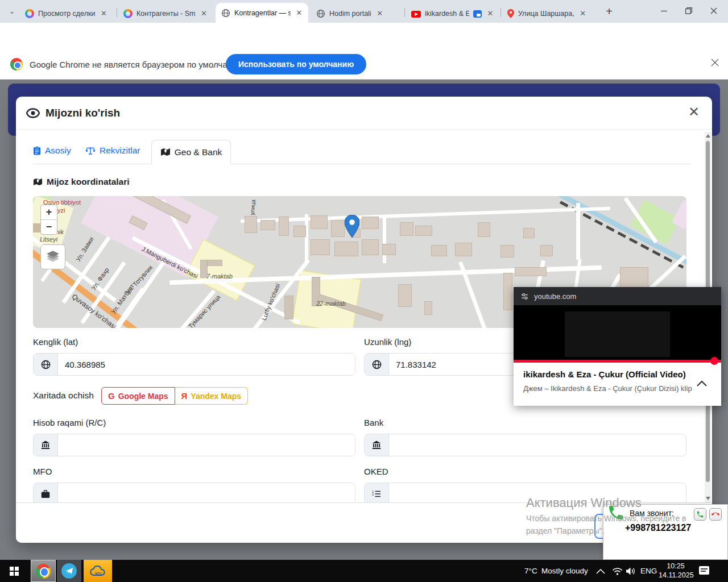  What do you see at coordinates (119, 151) in the screenshot?
I see `tab-label: Rekvizitlar` at bounding box center [119, 151].